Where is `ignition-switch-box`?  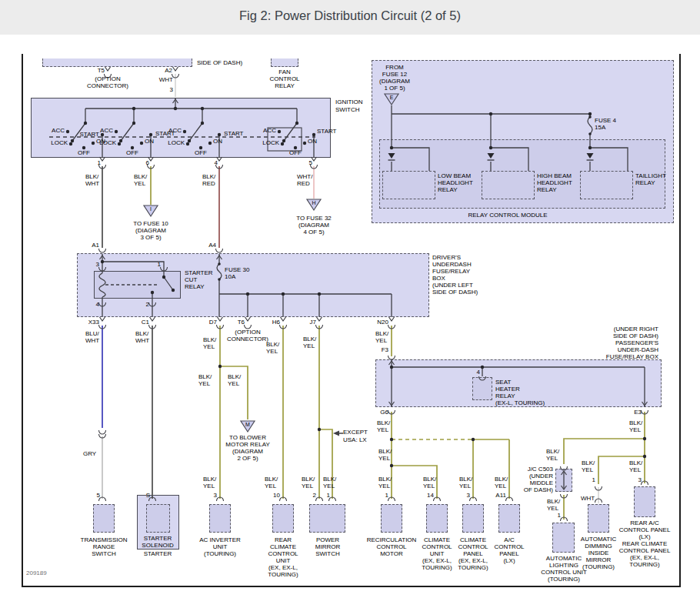 ignition-switch-box is located at coordinates (181, 128).